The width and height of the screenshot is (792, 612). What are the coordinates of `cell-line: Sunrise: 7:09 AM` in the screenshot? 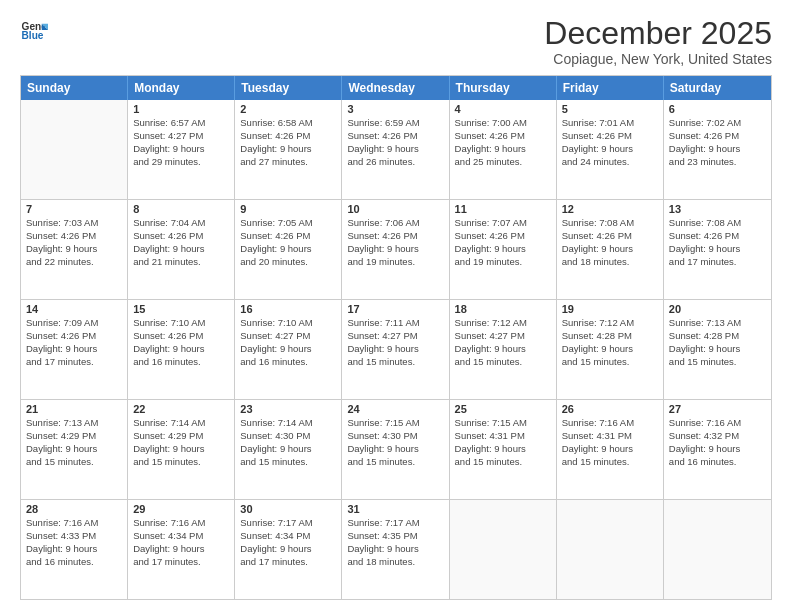 It's located at (74, 324).